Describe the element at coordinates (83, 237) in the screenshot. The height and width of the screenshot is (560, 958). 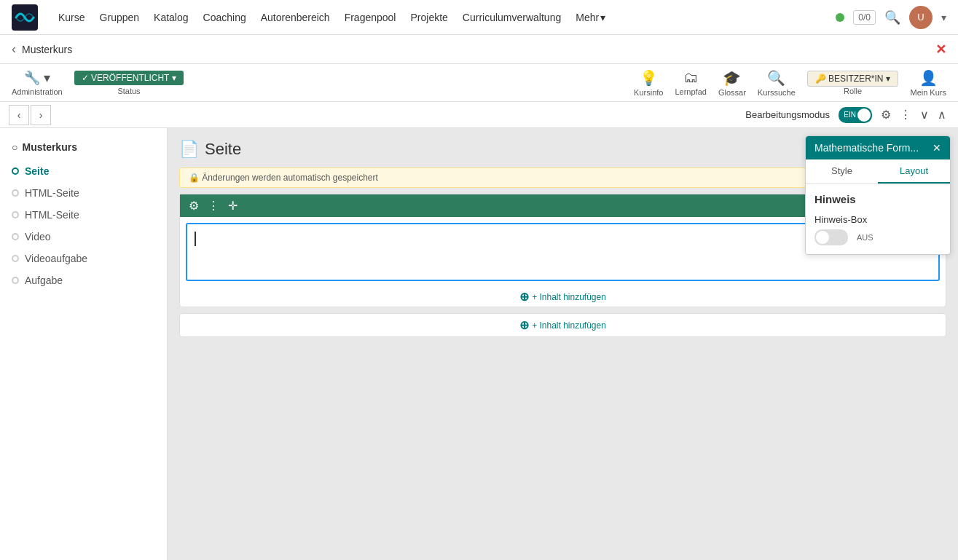
I see `sidebar-item-video: Video` at that location.